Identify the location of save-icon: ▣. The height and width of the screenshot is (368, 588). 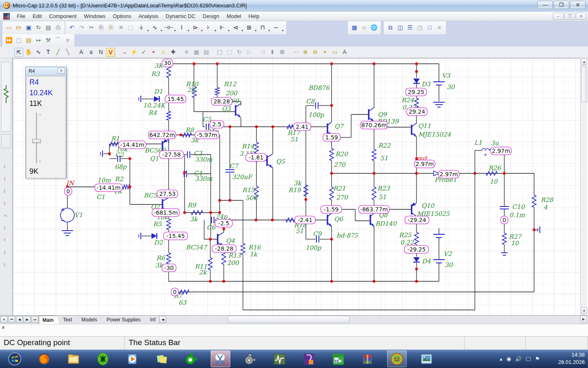
(29, 28).